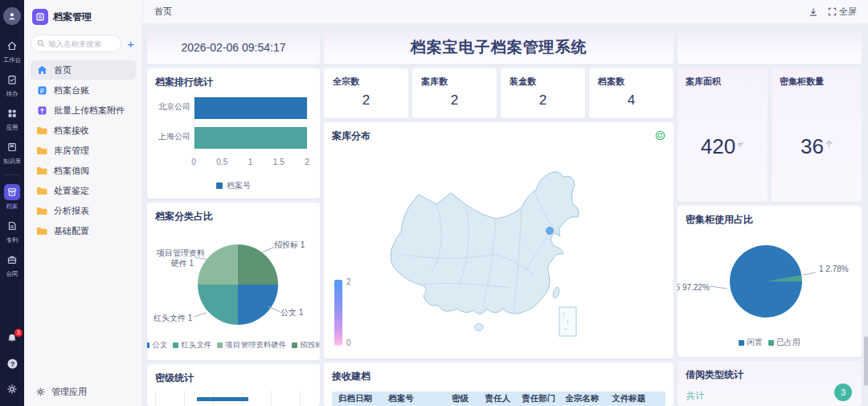 This screenshot has height=406, width=868. I want to click on receive-table-card: 接收建档 归档日期 档案号 密级 责任人 责任部门 全宗名称 文件标题, so click(498, 384).